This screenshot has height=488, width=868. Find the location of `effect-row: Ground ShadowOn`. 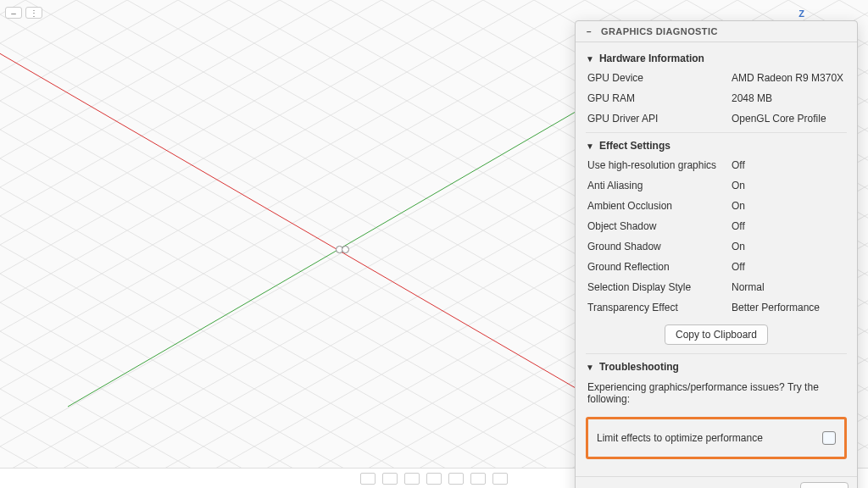

effect-row: Ground ShadowOn is located at coordinates (716, 247).